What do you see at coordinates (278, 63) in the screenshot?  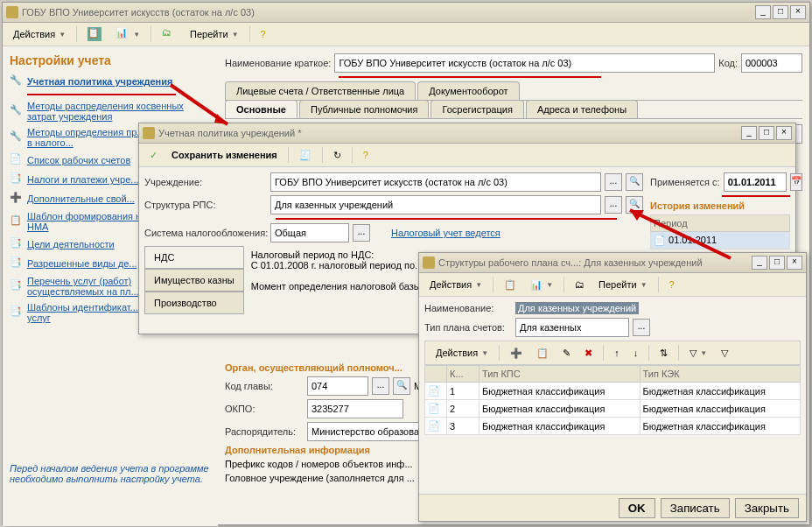 I see `short-name-label: Наименование краткое:` at bounding box center [278, 63].